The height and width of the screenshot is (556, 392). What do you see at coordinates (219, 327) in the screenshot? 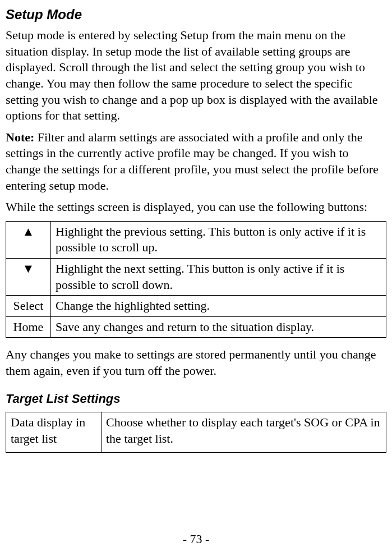
I see `button-home-desc: Save any changes and return to the situa…` at bounding box center [219, 327].